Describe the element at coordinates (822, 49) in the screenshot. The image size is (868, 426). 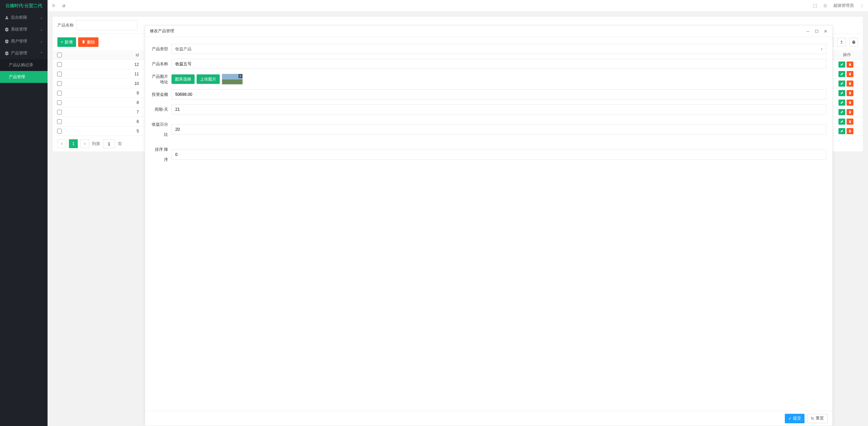
I see `caret-down-icon: ▾` at that location.